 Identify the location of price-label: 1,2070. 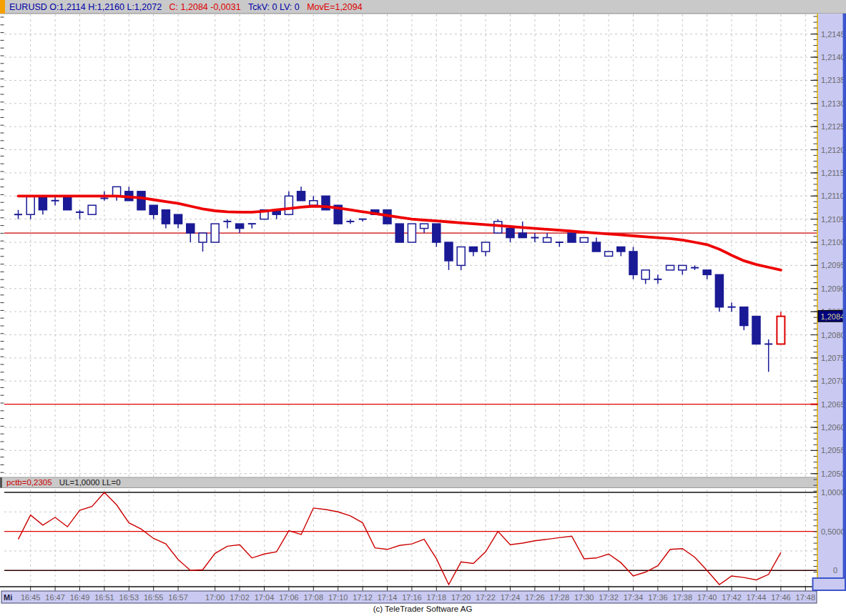
(833, 381).